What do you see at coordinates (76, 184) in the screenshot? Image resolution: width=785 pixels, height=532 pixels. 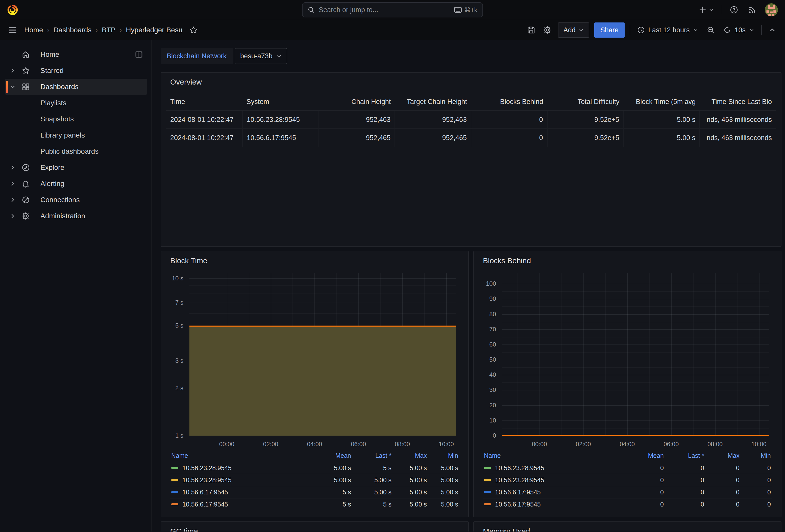 I see `sidebar-item-alerting: Alerting` at bounding box center [76, 184].